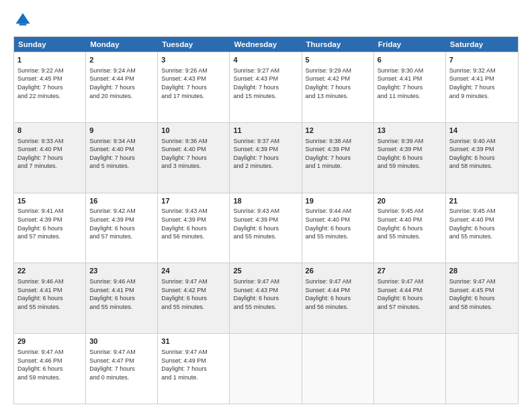 Image resolution: width=532 pixels, height=411 pixels. What do you see at coordinates (122, 83) in the screenshot?
I see `day-info: Sunrise: 9:24 AM Sunset: 4:44 PM Dayligh…` at bounding box center [122, 83].